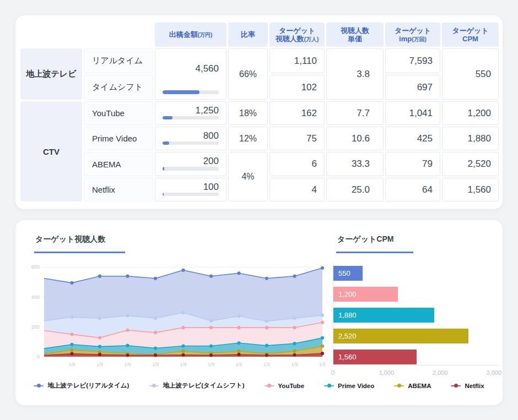  Describe the element at coordinates (417, 273) in the screenshot. I see `cpm-bar-row: 550` at that location.